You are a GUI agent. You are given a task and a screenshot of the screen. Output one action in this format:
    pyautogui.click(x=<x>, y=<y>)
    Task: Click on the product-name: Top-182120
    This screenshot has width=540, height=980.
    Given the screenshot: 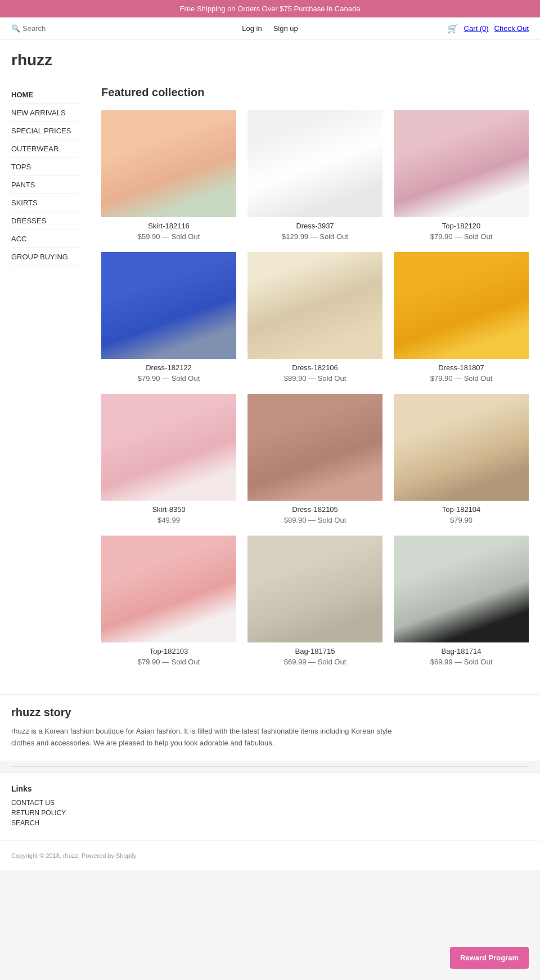 What is the action you would take?
    pyautogui.click(x=461, y=226)
    